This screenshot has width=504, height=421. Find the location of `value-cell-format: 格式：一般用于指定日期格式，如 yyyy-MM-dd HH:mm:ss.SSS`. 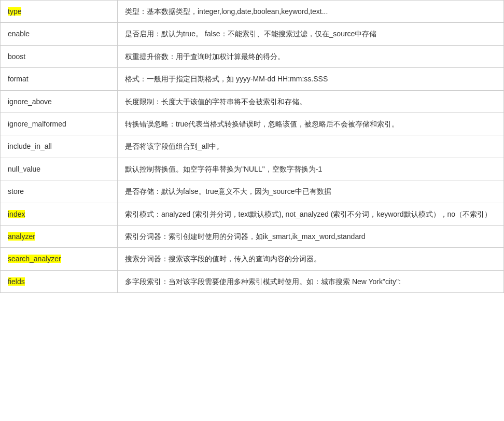

value-cell-format: 格式：一般用于指定日期格式，如 yyyy-MM-dd HH:mm:ss.SSS is located at coordinates (311, 79).